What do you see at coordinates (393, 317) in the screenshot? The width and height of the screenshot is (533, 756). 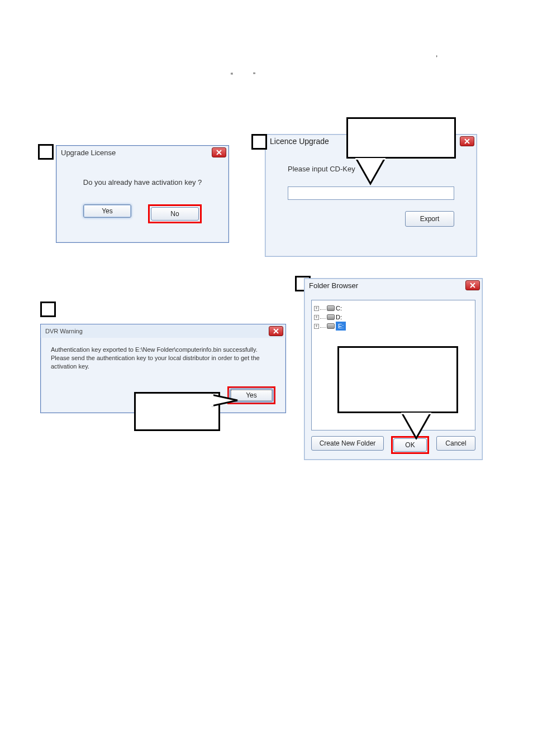 I see `tree-row-d: + D:` at bounding box center [393, 317].